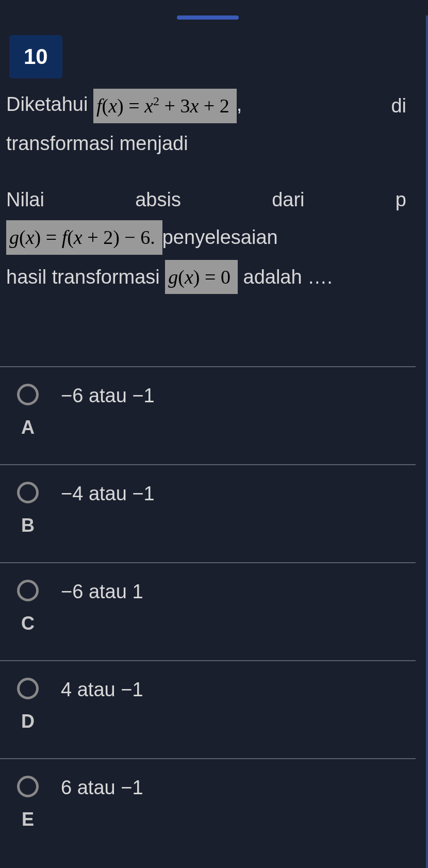  What do you see at coordinates (102, 787) in the screenshot?
I see `option-text: 6 atau −1` at bounding box center [102, 787].